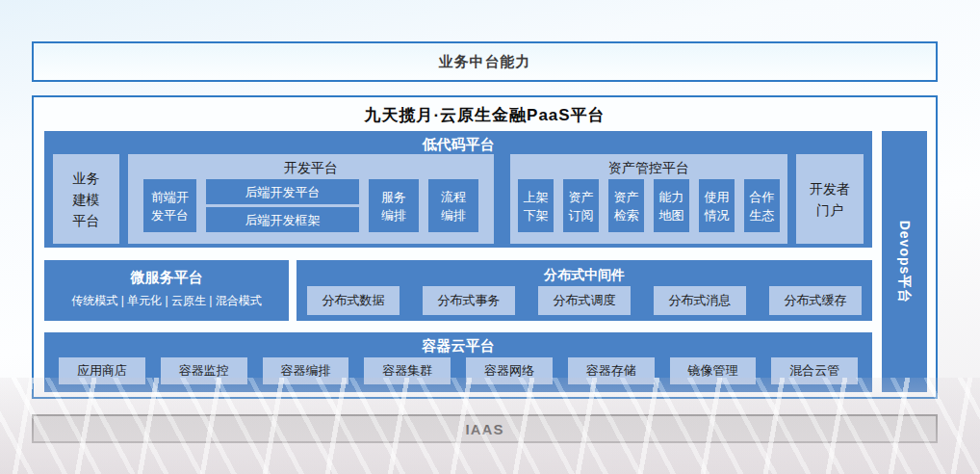 Image resolution: width=980 pixels, height=474 pixels. I want to click on middleware-title: 分布式中间件, so click(584, 274).